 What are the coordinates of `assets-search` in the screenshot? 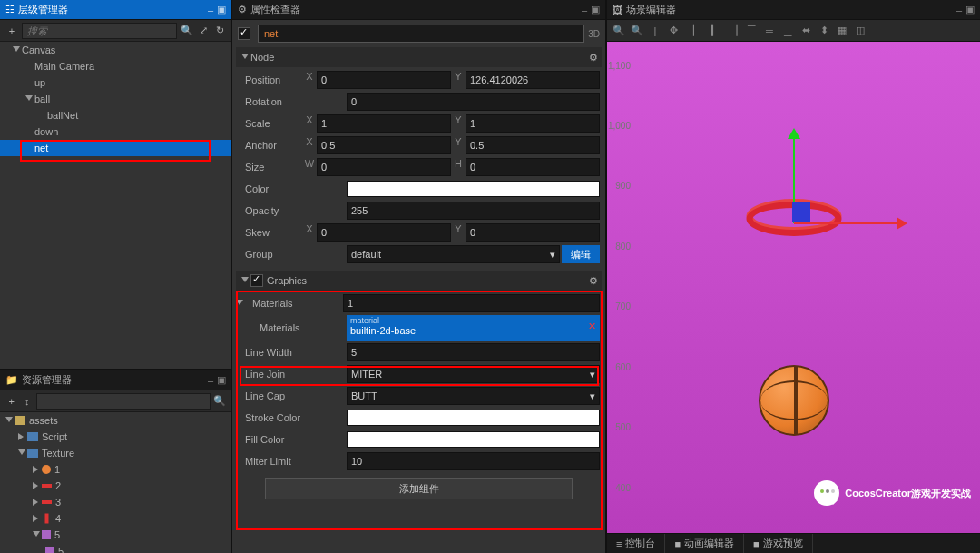 It's located at (123, 401).